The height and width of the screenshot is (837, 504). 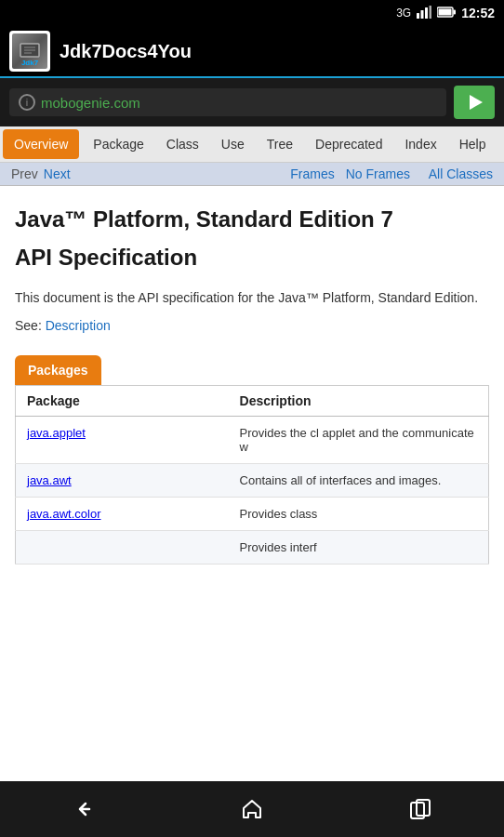 What do you see at coordinates (359, 513) in the screenshot?
I see `package-description: Provides class` at bounding box center [359, 513].